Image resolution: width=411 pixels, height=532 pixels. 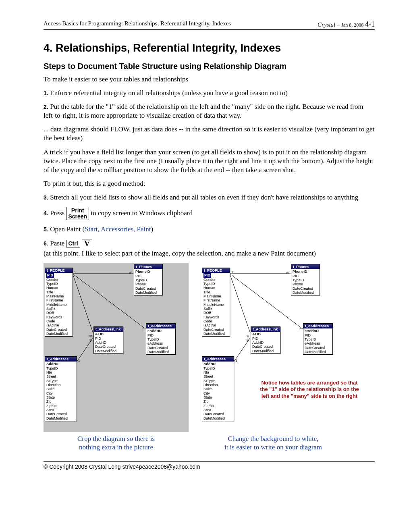 What do you see at coordinates (56, 213) in the screenshot?
I see `step-4-text-a: . Press` at bounding box center [56, 213].